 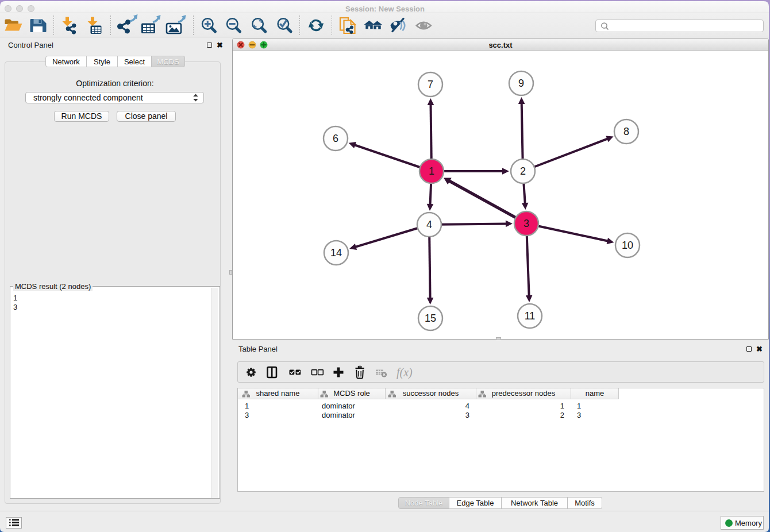 I want to click on svg-text: 6, so click(x=336, y=138).